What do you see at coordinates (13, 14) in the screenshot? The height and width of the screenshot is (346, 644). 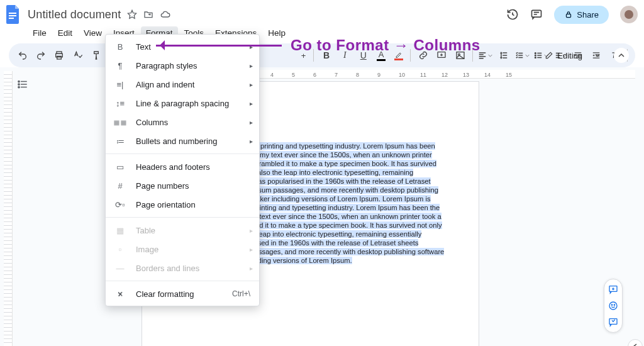 I see `docs-logo-icon` at bounding box center [13, 14].